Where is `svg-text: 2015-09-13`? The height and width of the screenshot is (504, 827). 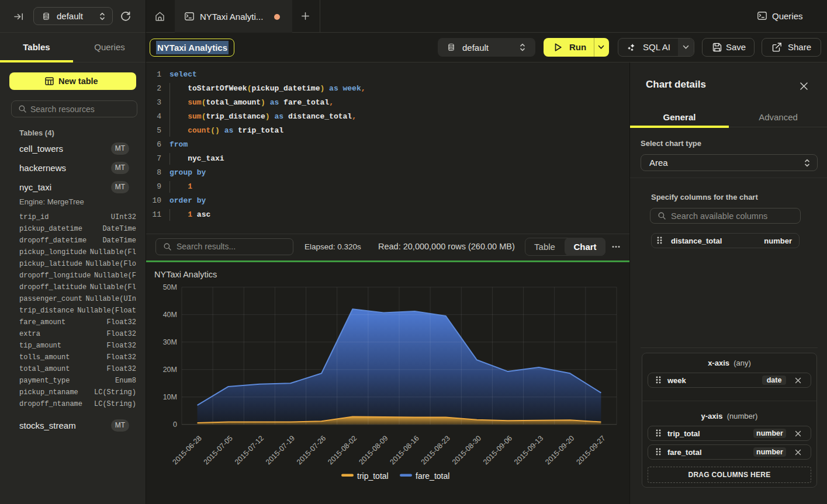
svg-text: 2015-09-13 is located at coordinates (528, 450).